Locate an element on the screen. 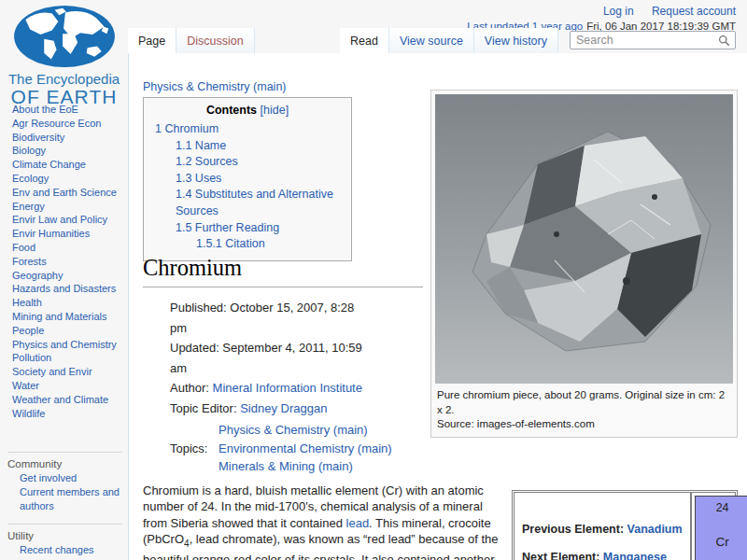 This screenshot has width=747, height=560. sidebar-link: Biology is located at coordinates (29, 150).